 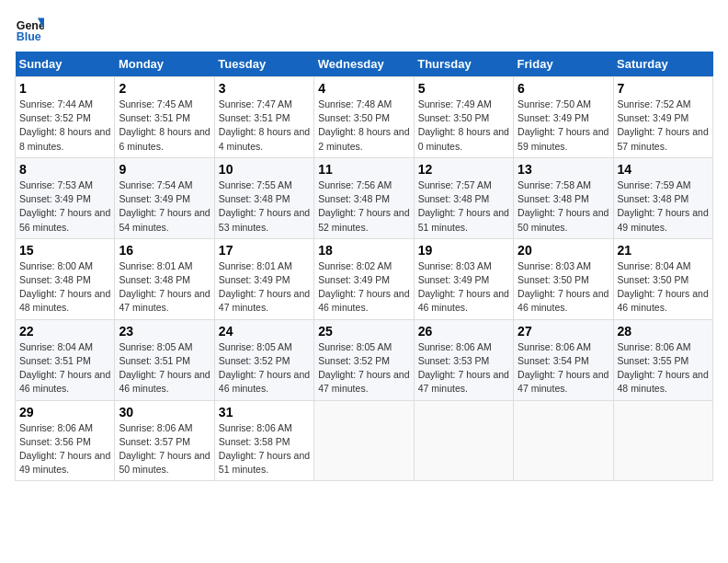 I want to click on calendar-cell: 14 Sunrise: 7:59 AMSunset: 3:48 PMDaylig…, so click(x=663, y=198).